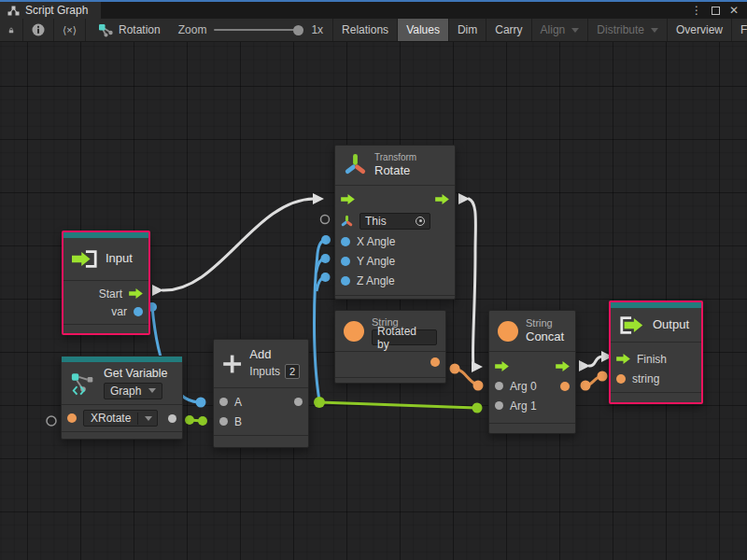 The image size is (747, 560). I want to click on overview-label: Overview, so click(699, 30).